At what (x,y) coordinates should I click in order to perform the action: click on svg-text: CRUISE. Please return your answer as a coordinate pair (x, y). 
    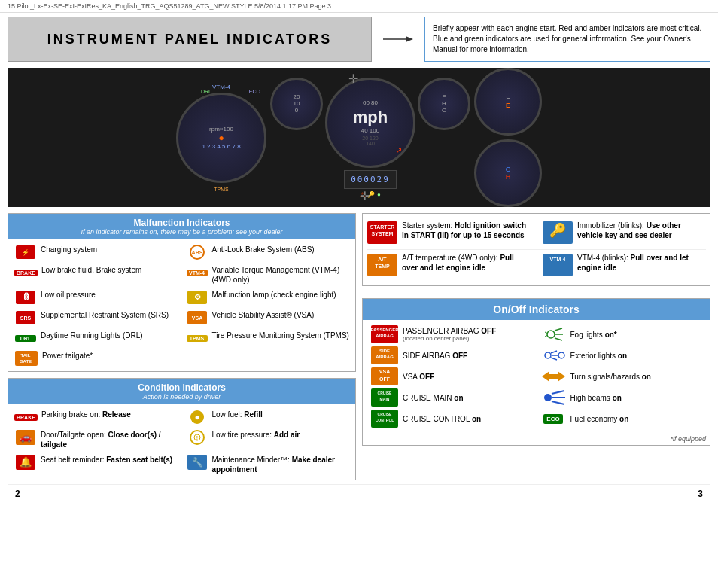
    Looking at the image, I should click on (385, 414).